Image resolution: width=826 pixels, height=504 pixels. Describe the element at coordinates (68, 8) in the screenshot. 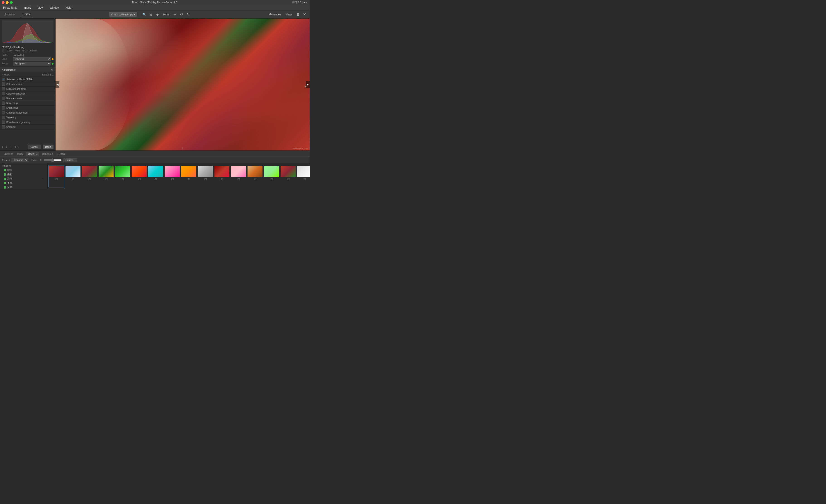

I see `menu-help: Help` at that location.